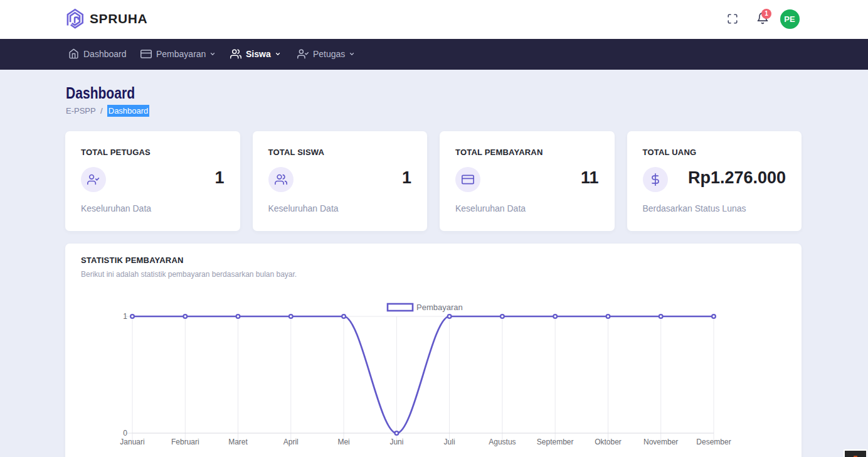 The height and width of the screenshot is (457, 868). What do you see at coordinates (132, 442) in the screenshot?
I see `svg-text: Januari` at bounding box center [132, 442].